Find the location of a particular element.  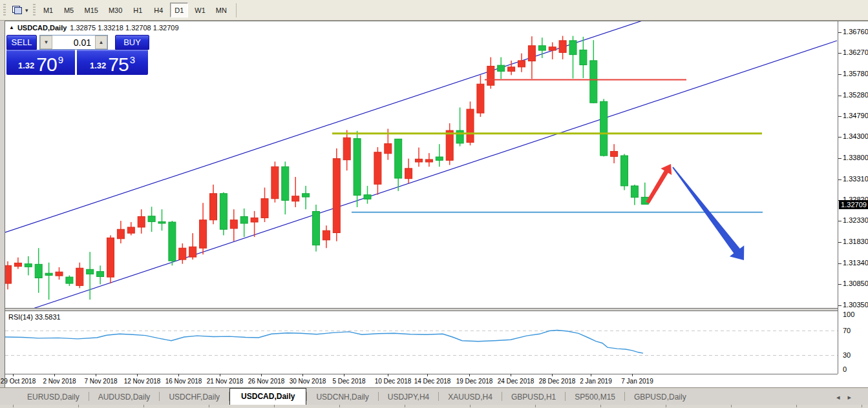

chevron-down-icon: ▾ is located at coordinates (27, 10).